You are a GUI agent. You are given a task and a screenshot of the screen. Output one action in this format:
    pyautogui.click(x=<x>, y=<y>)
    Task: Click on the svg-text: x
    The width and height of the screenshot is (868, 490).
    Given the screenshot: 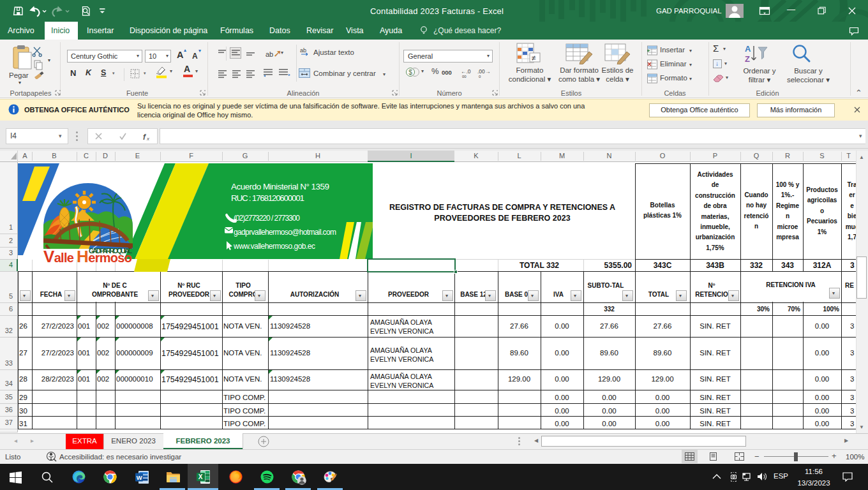 What is the action you would take?
    pyautogui.click(x=148, y=138)
    